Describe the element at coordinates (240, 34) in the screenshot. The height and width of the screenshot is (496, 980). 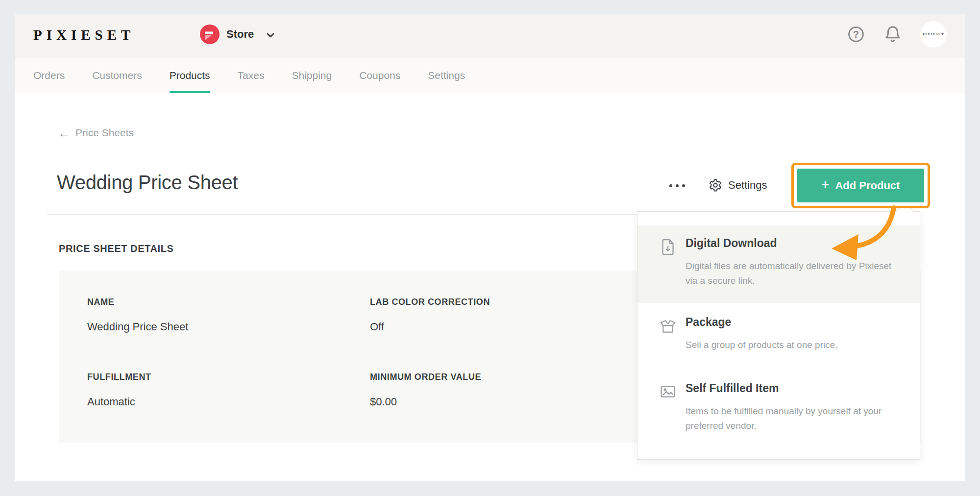
I see `store-switcher: Store` at that location.